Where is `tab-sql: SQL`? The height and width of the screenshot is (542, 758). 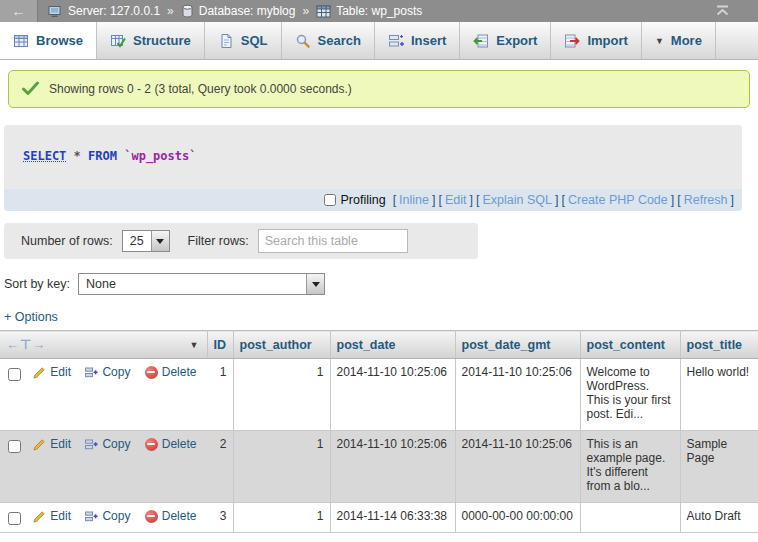 tab-sql: SQL is located at coordinates (244, 40).